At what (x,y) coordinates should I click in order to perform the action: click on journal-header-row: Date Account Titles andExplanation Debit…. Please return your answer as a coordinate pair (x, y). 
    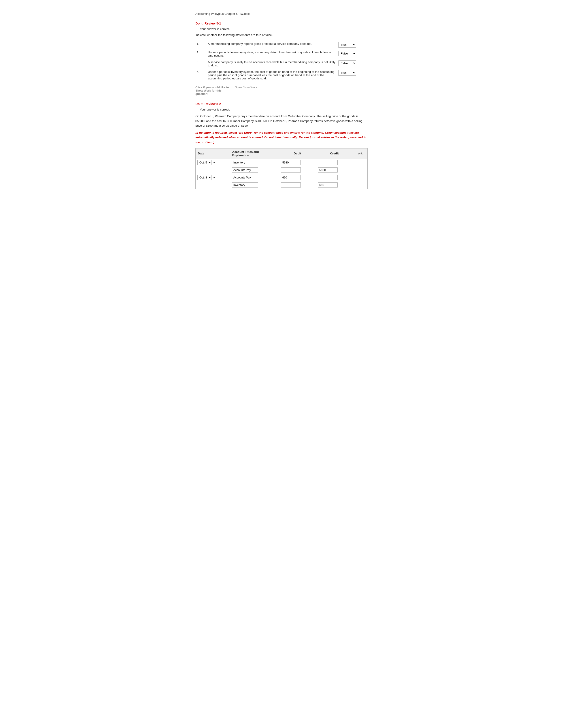
    Looking at the image, I should click on (282, 153).